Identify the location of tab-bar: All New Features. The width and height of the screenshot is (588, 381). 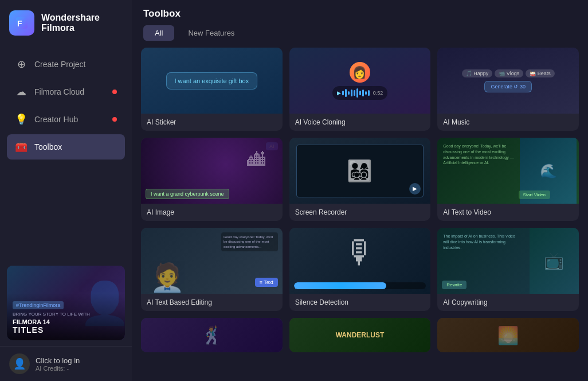
(360, 37).